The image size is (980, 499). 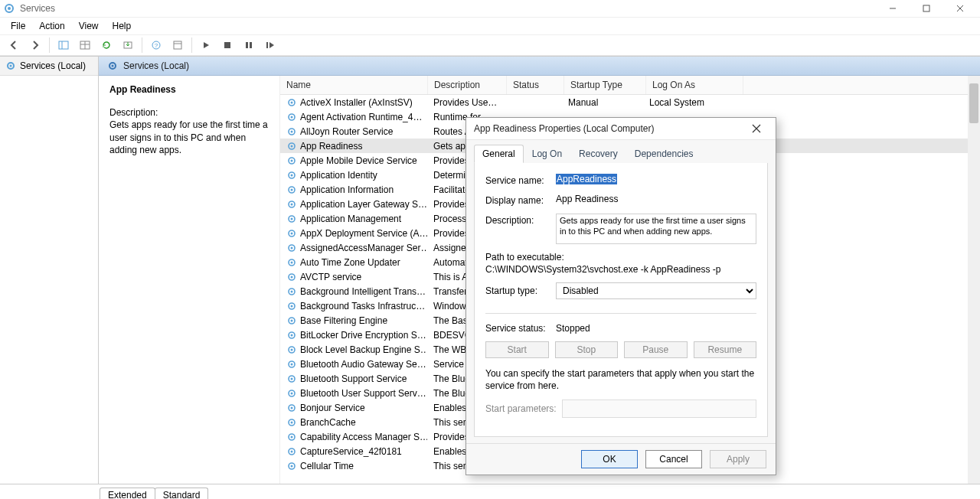 I want to click on start-button: Start, so click(x=518, y=350).